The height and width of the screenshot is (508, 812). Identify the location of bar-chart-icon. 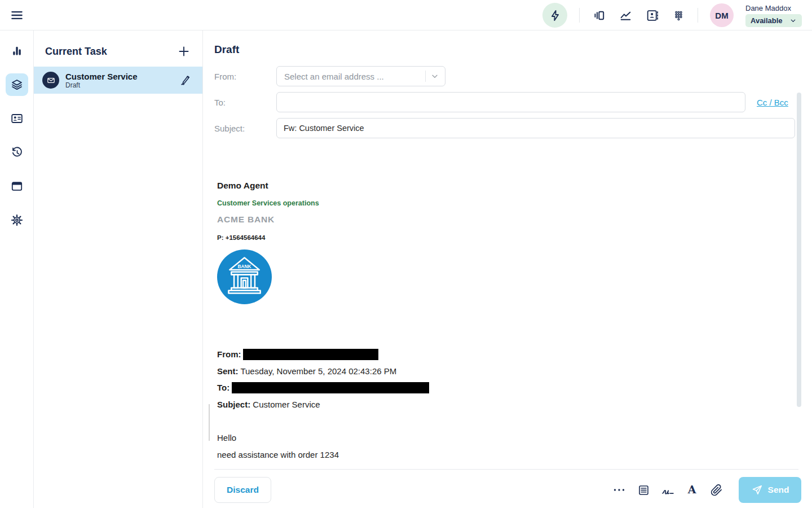
(17, 51).